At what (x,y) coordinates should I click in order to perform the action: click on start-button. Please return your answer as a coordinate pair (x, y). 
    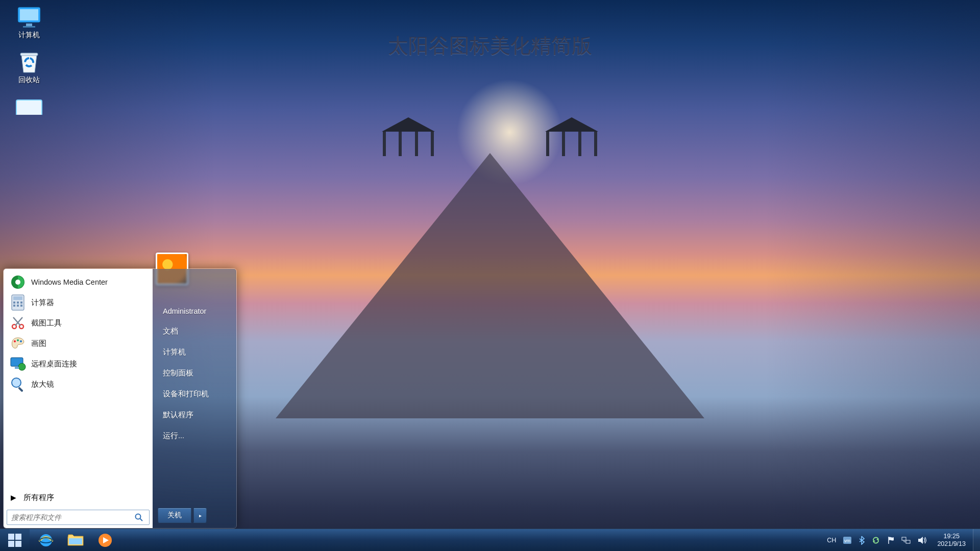
    Looking at the image, I should click on (15, 540).